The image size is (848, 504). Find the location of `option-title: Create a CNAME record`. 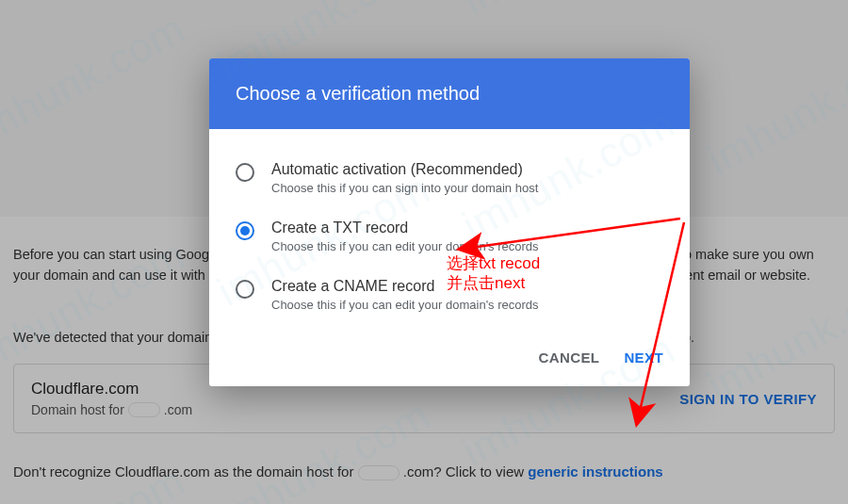

option-title: Create a CNAME record is located at coordinates (405, 286).